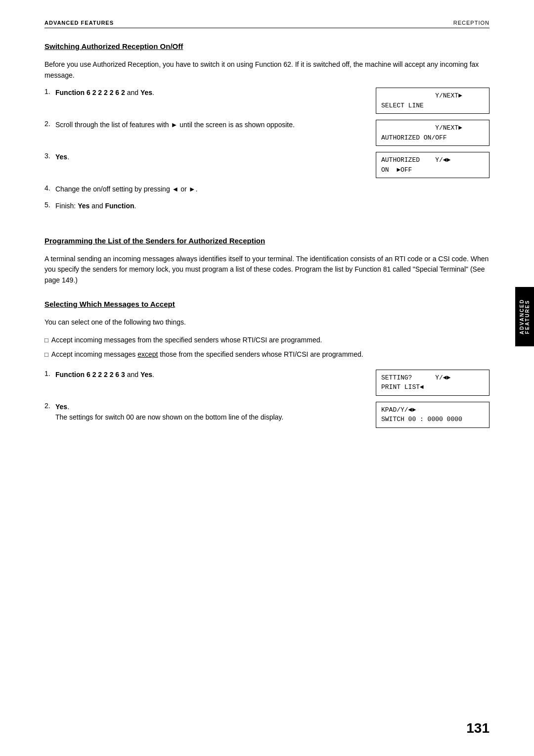 The width and height of the screenshot is (534, 756). Describe the element at coordinates (525, 317) in the screenshot. I see `side-tab-text: ADVANCEDFEATURES` at that location.